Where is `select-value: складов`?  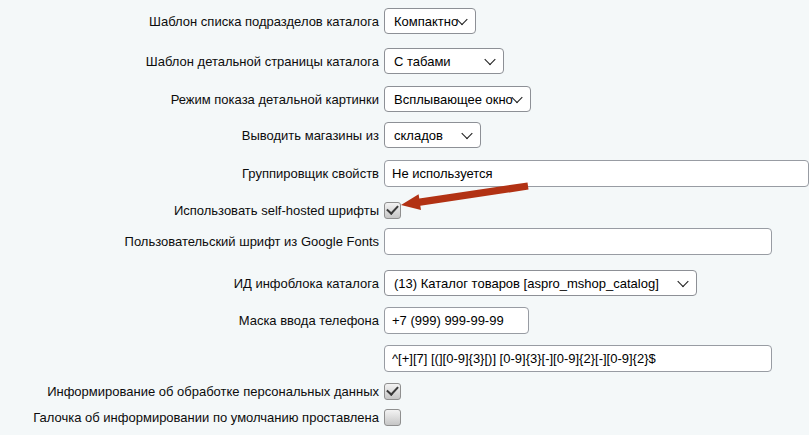 select-value: складов is located at coordinates (418, 136).